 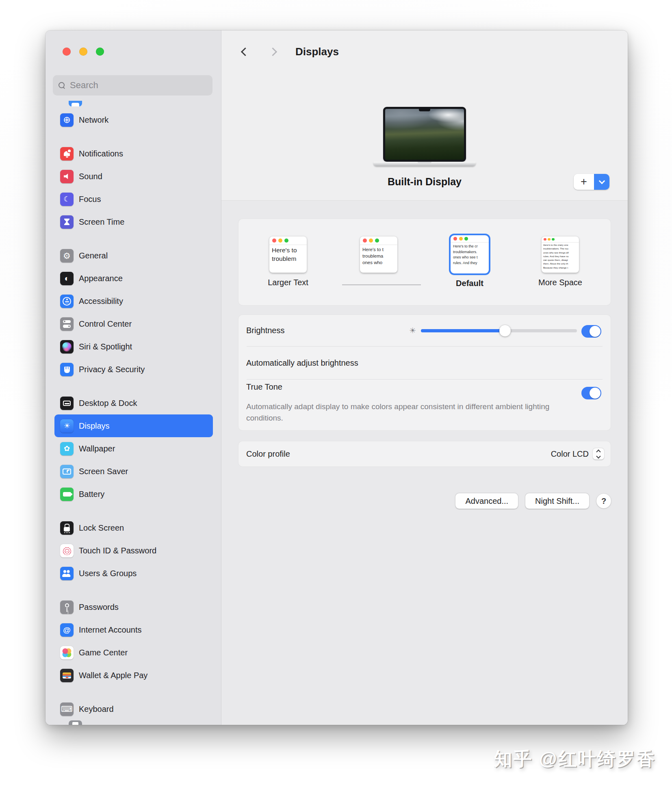 I want to click on sidebar-item-label: Wallet & Apple Pay, so click(x=113, y=675).